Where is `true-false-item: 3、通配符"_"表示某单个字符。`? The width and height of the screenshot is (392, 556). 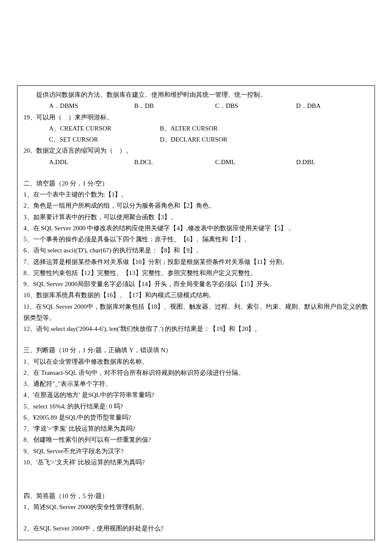
true-false-item: 3、通配符"_"表示某单个字符。 is located at coordinates (196, 384).